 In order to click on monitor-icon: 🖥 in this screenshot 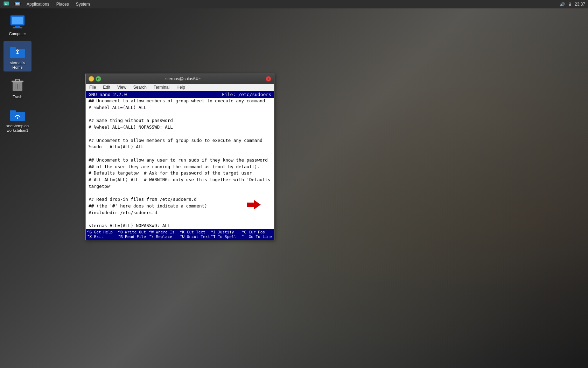, I will do `click(570, 4)`.